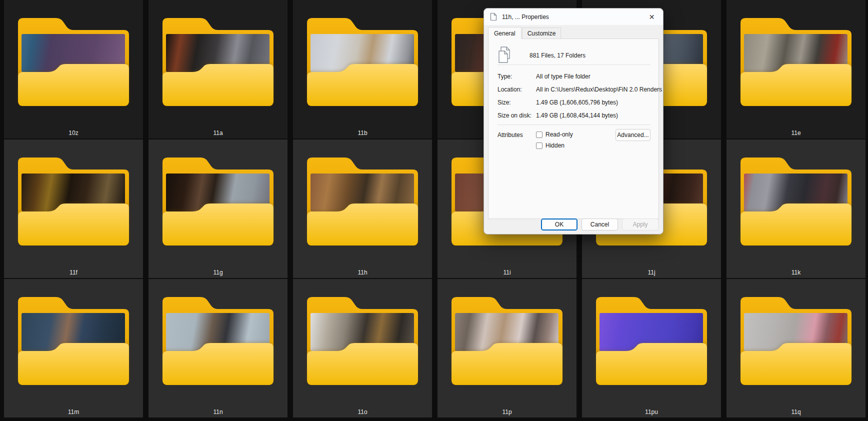 This screenshot has height=421, width=868. I want to click on info-value: 1.49 GB (1,606,605,796 bytes), so click(599, 102).